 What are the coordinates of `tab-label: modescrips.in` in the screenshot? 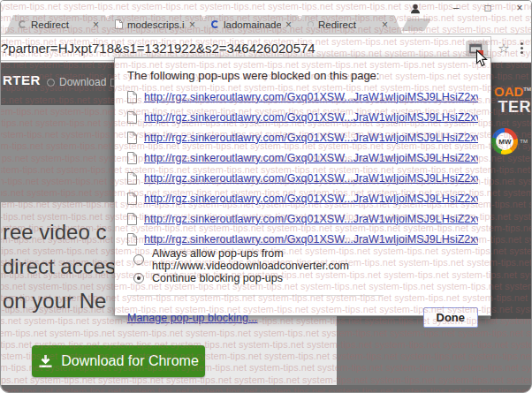 It's located at (156, 25).